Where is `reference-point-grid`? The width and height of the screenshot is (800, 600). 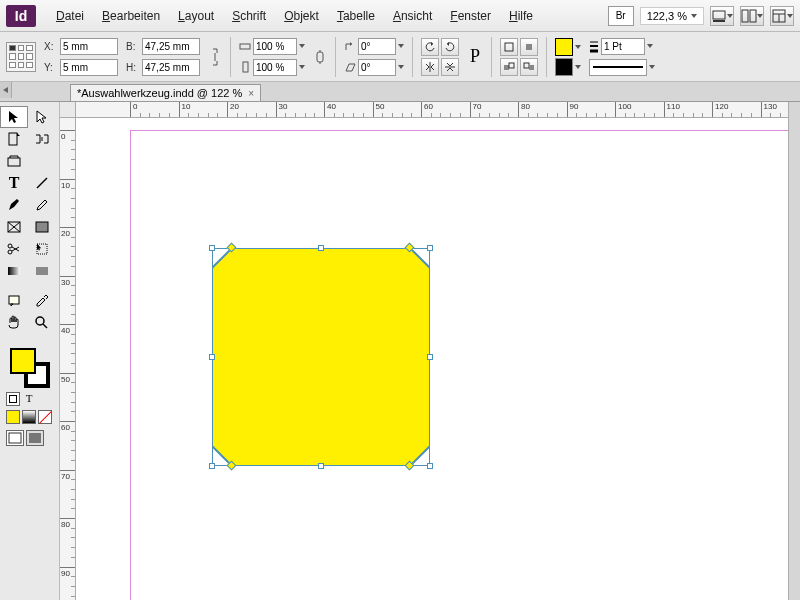 reference-point-grid is located at coordinates (21, 57).